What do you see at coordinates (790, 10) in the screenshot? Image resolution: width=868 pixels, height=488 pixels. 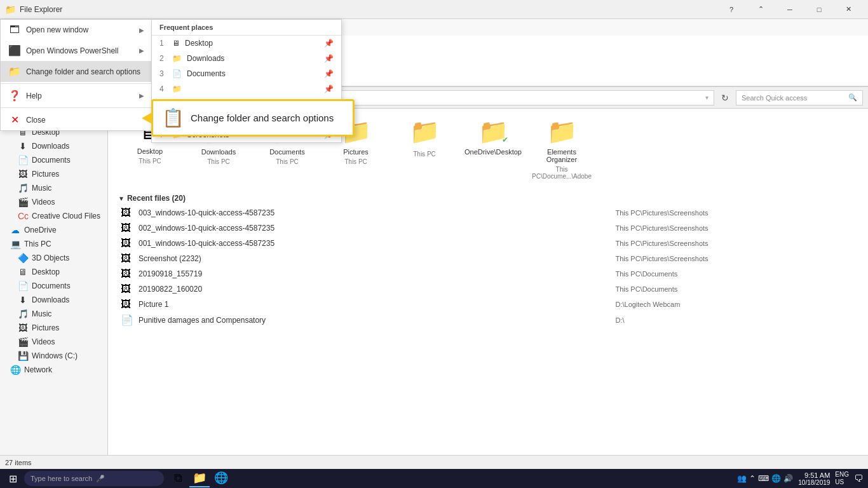 I see `minimize-button: ─` at bounding box center [790, 10].